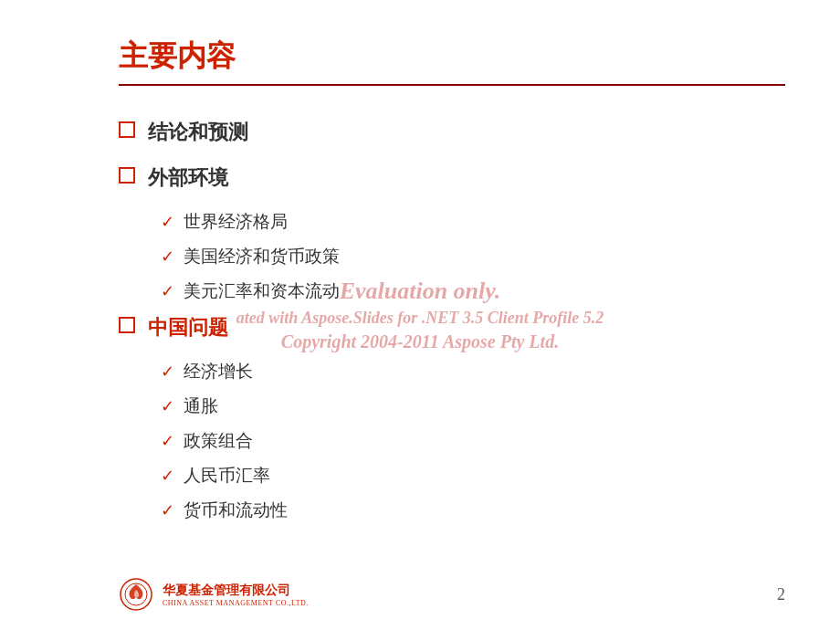 The width and height of the screenshot is (840, 630). What do you see at coordinates (236, 222) in the screenshot?
I see `sub-item-label-2-1: 世界经济格局` at bounding box center [236, 222].